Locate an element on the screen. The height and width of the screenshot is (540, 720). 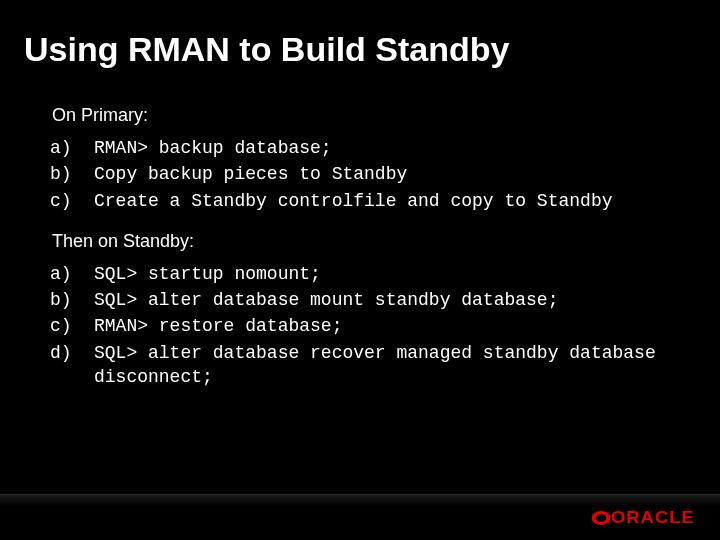
list-item: b) Copy backup pieces to Standby is located at coordinates (360, 174).